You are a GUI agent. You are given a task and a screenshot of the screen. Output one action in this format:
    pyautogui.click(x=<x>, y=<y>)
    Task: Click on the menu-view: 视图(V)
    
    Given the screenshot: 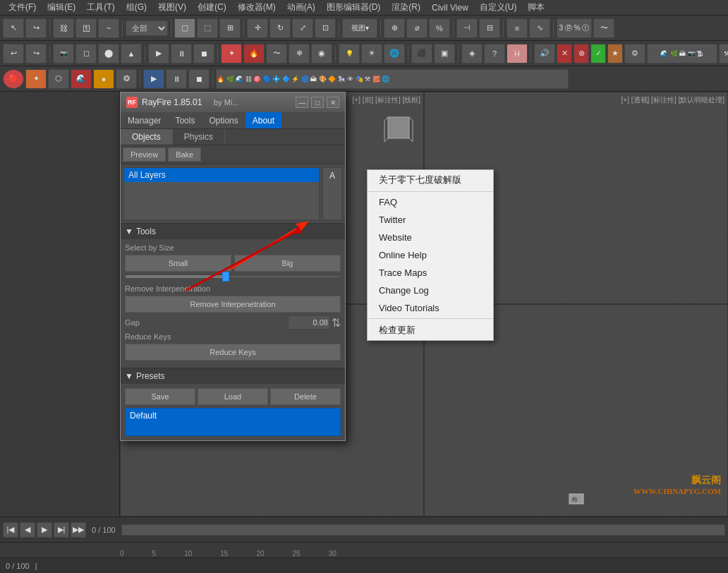 What is the action you would take?
    pyautogui.click(x=172, y=7)
    